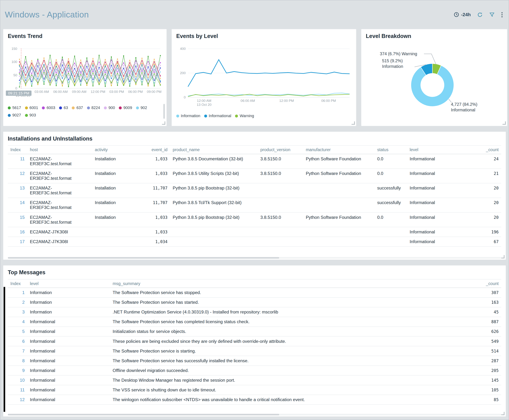  Describe the element at coordinates (4, 349) in the screenshot. I see `left-scroll-indicator` at that location.